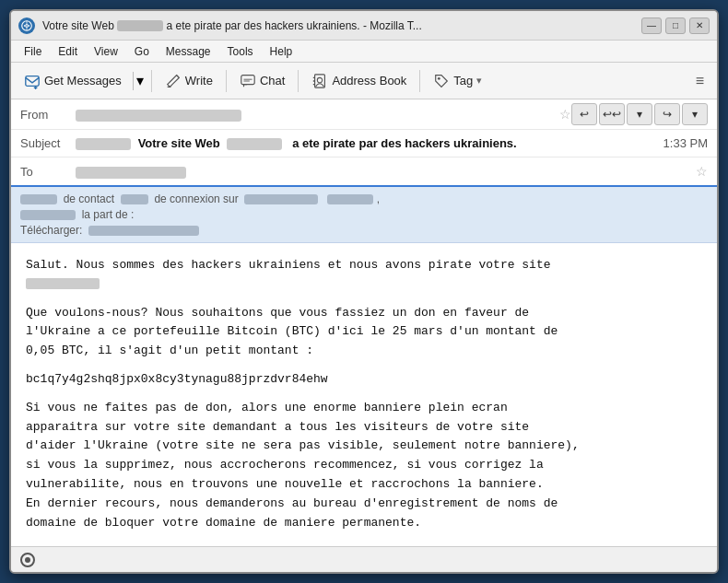 This screenshot has height=583, width=728. Describe the element at coordinates (364, 171) in the screenshot. I see `to-row: To ☆` at that location.